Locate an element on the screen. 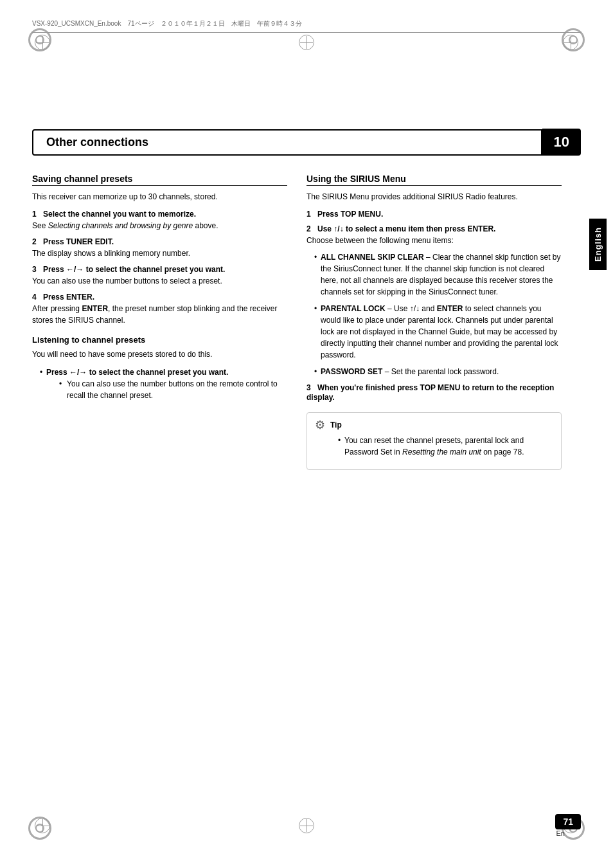  sirius-step-2-number: 2 is located at coordinates (311, 229).